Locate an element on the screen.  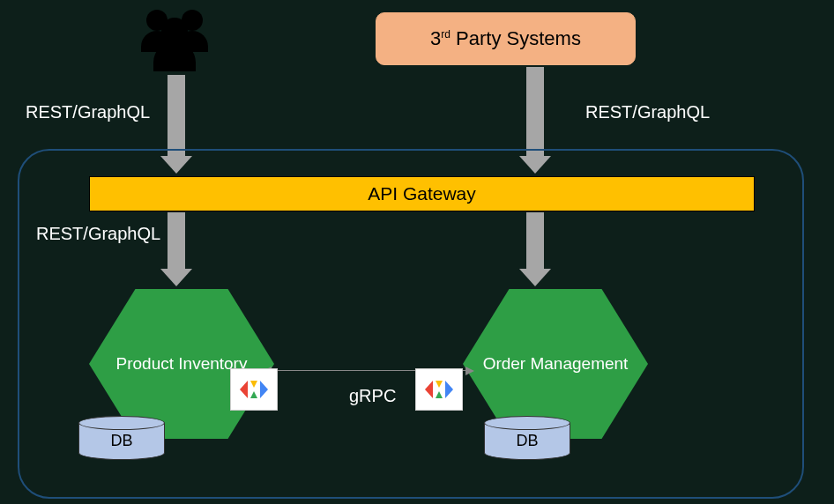
product-inventory-label: Product Inventory is located at coordinates (182, 365).